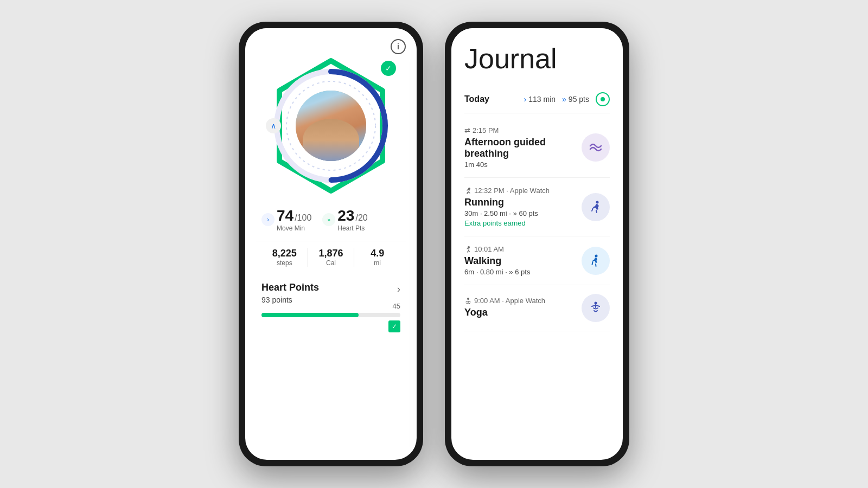 The width and height of the screenshot is (868, 488). What do you see at coordinates (331, 288) in the screenshot?
I see `heart-points-section: Heart Points 93 points ›` at bounding box center [331, 288].